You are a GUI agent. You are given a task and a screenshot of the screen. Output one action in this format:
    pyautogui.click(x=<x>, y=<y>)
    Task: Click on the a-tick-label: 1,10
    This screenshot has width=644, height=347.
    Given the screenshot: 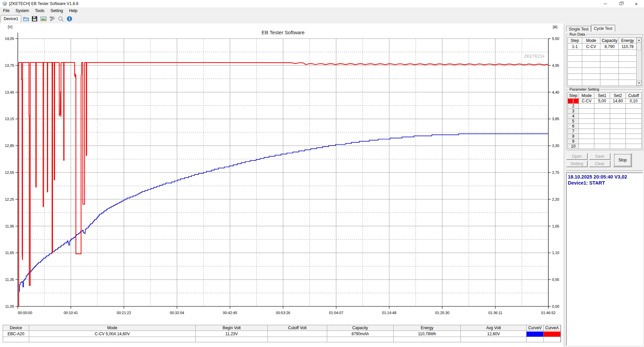 What is the action you would take?
    pyautogui.click(x=556, y=253)
    